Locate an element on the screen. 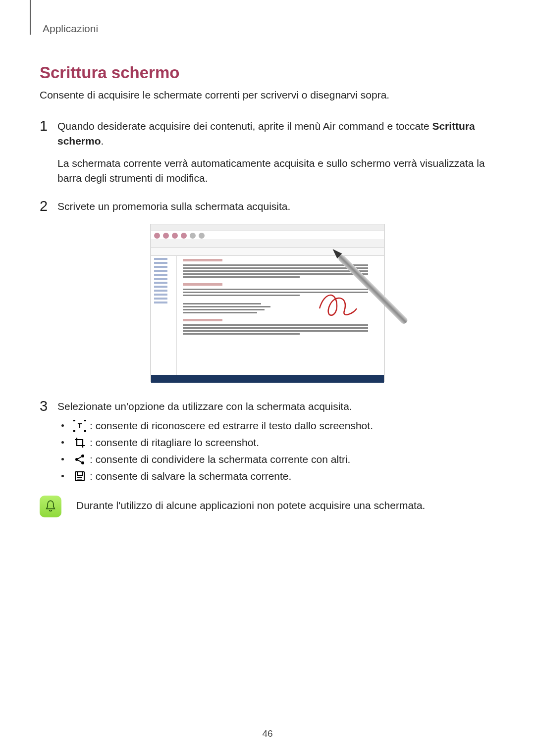  step-3: 3 Selezionate un'opzione da utilizzare c… is located at coordinates (268, 406).